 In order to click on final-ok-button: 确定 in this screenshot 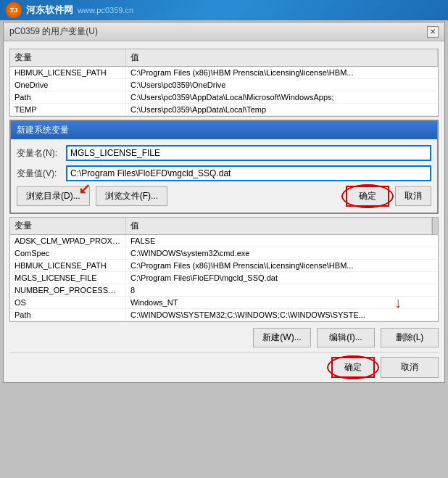, I will do `click(353, 367)`.